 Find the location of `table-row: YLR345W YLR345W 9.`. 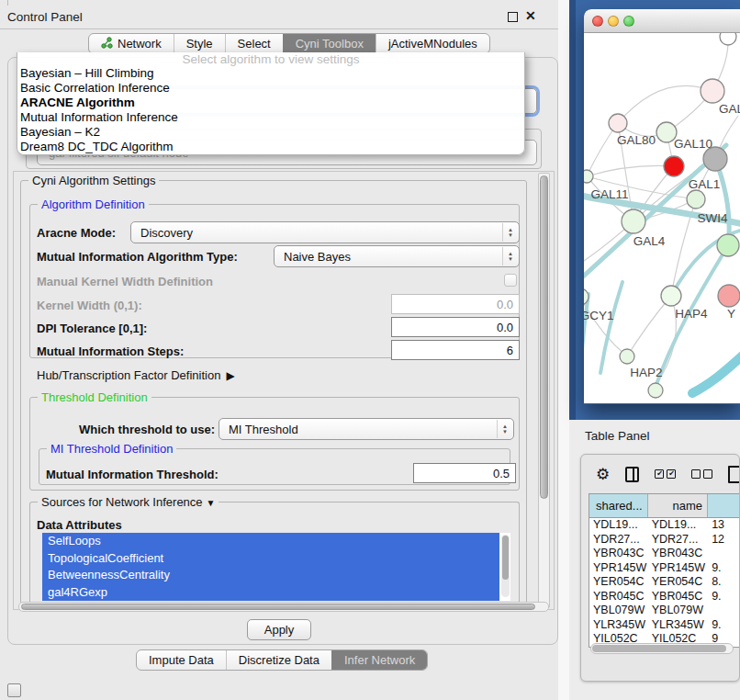

table-row: YLR345W YLR345W 9. is located at coordinates (665, 626).